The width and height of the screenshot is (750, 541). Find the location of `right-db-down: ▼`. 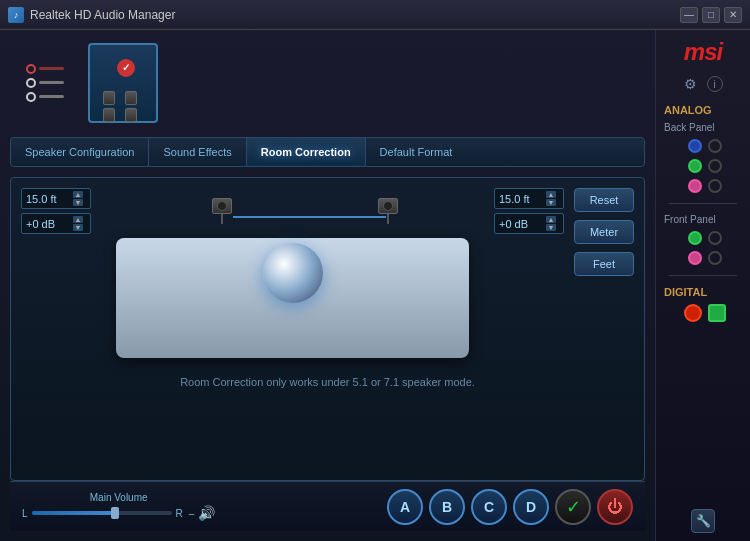

right-db-down: ▼ is located at coordinates (551, 228).